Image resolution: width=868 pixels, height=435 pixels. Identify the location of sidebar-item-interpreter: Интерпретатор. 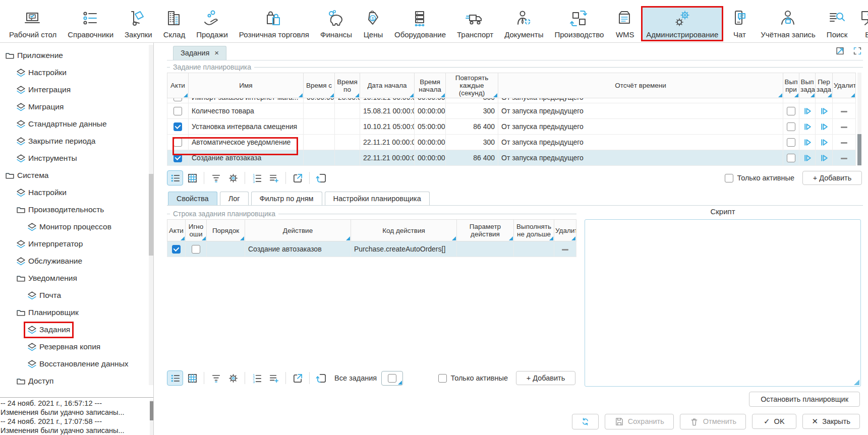
(78, 244).